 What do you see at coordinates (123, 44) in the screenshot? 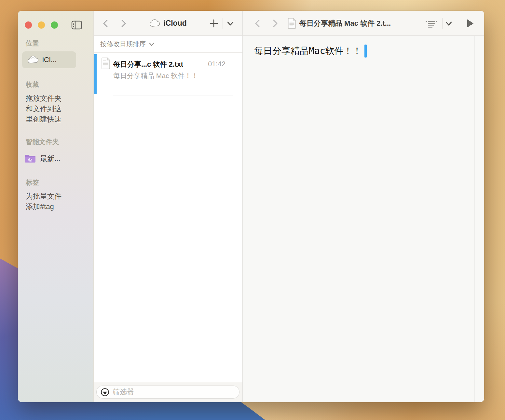
I see `sort-order-label: 按修改日期排序` at bounding box center [123, 44].